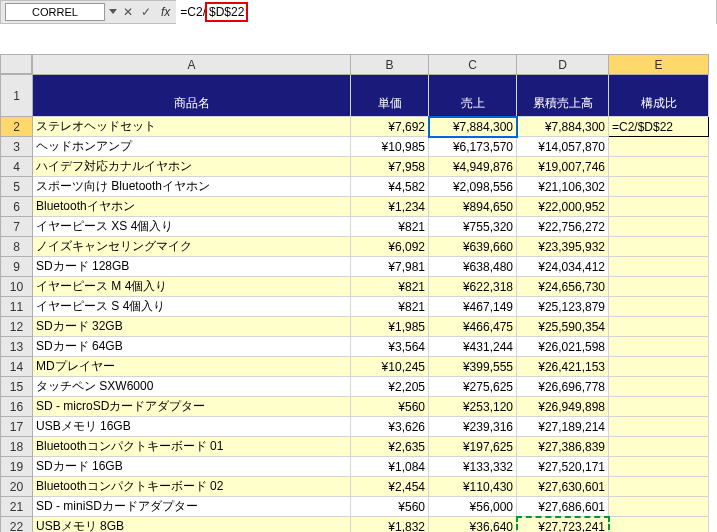 Image resolution: width=717 pixels, height=532 pixels. What do you see at coordinates (563, 327) in the screenshot?
I see `cell-cum: ¥25,590,354` at bounding box center [563, 327].